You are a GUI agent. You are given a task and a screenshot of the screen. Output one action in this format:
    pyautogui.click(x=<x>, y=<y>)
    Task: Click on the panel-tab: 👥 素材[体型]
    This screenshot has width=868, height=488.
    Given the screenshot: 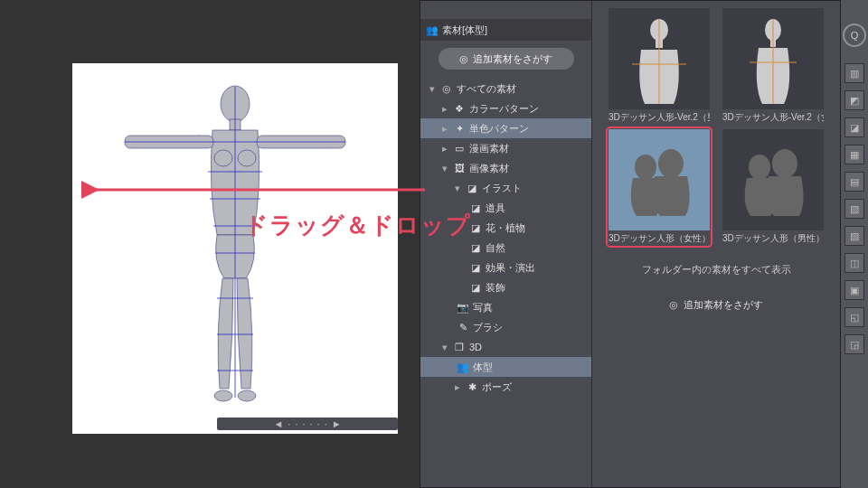 What is the action you would take?
    pyautogui.click(x=506, y=30)
    